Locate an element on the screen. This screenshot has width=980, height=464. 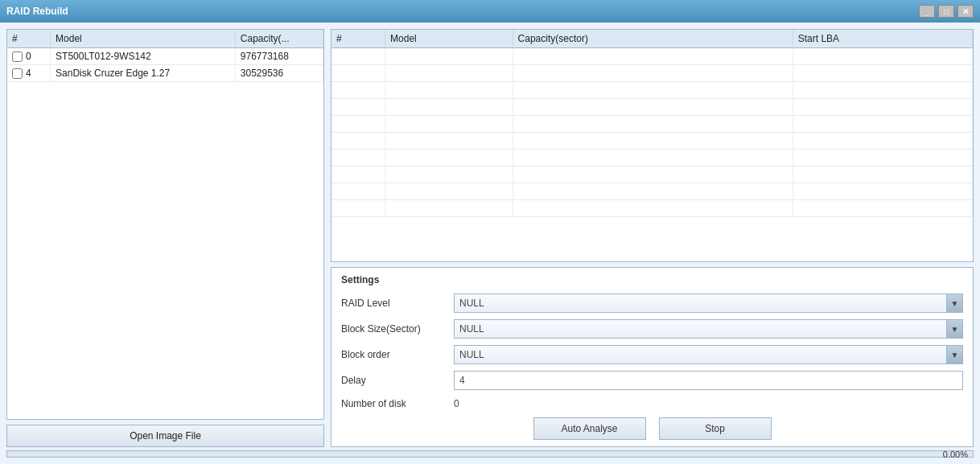
num-disk-control: 0 is located at coordinates (708, 404).